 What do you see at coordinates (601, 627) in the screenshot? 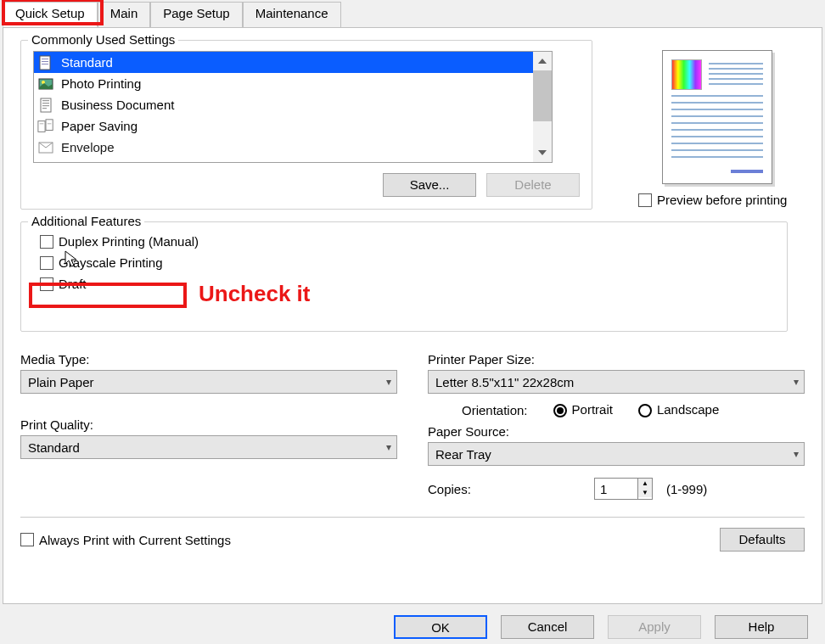
I see `dialog-button-row: OK Cancel Apply Help` at bounding box center [601, 627].